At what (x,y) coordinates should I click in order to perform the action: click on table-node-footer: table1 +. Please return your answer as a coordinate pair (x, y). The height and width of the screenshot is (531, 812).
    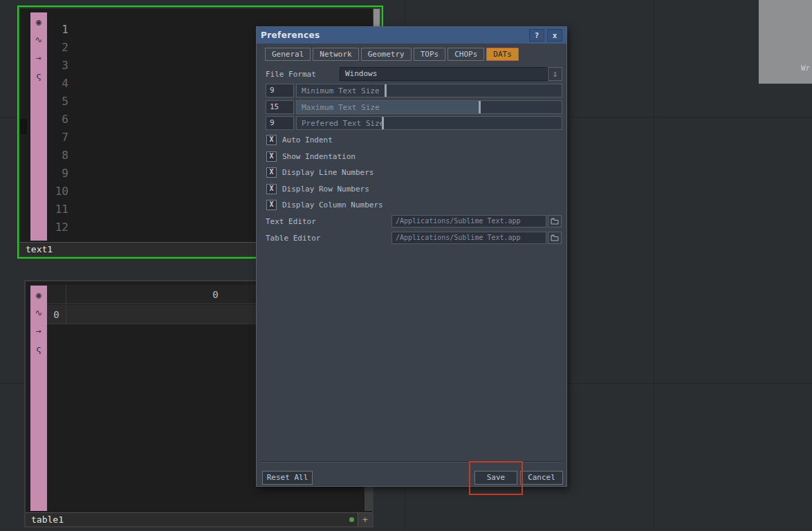
    Looking at the image, I should click on (199, 519).